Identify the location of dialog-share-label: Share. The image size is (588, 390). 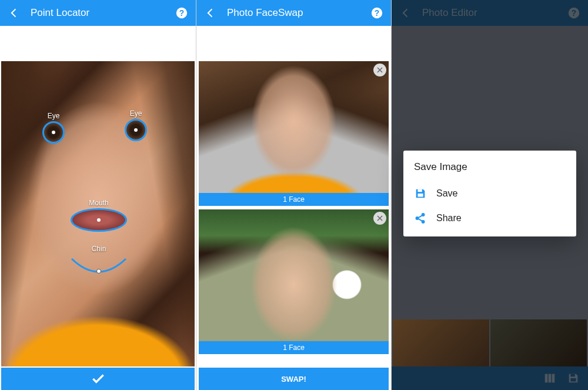
(449, 218).